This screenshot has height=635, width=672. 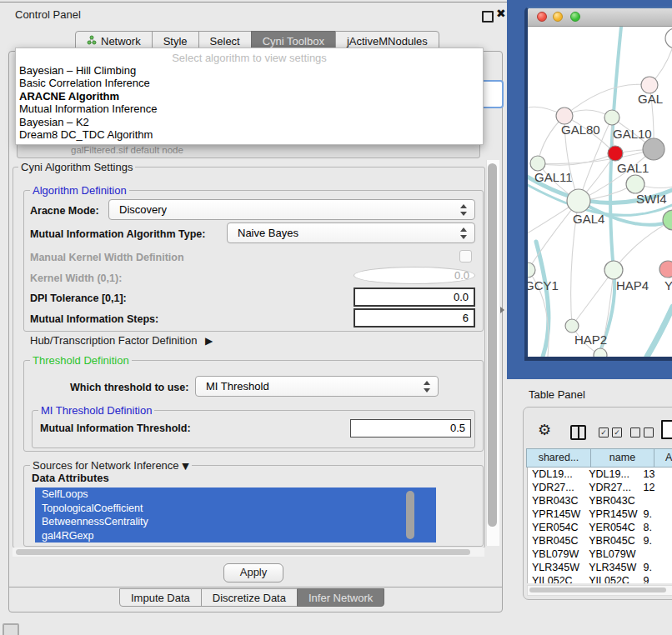 What do you see at coordinates (175, 42) in the screenshot?
I see `tab-label: Style` at bounding box center [175, 42].